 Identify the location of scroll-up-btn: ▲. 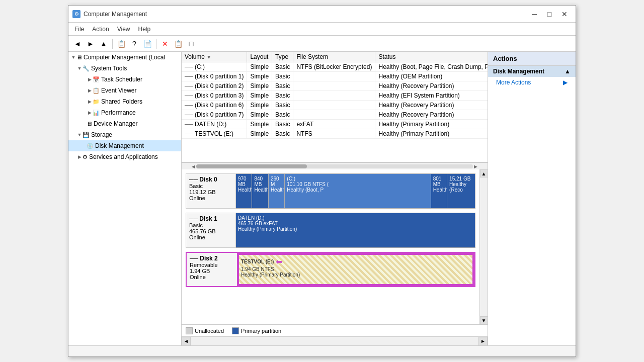
(484, 173).